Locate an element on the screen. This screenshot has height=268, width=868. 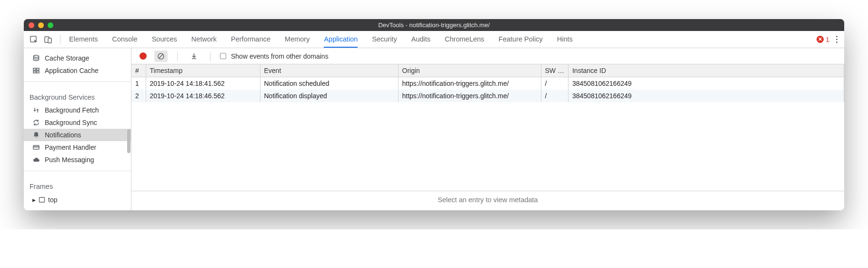
bell-icon is located at coordinates (36, 135).